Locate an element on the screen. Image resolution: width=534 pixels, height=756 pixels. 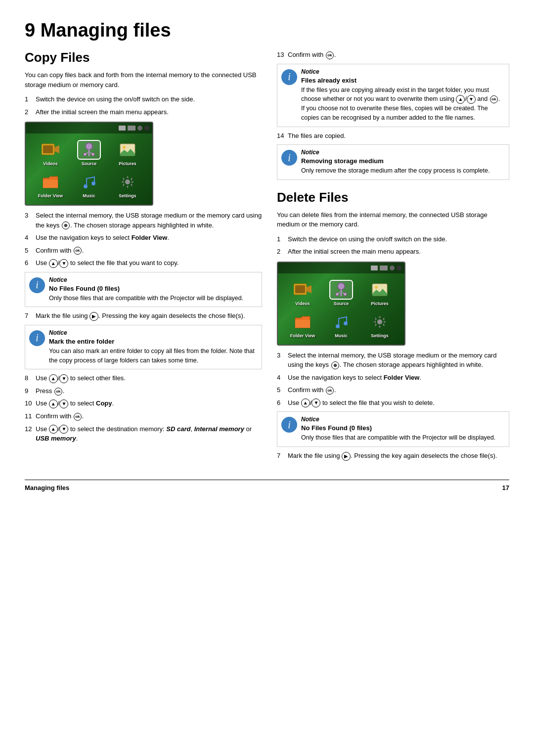
menu-item-folder-view2: Folder View is located at coordinates (303, 325).